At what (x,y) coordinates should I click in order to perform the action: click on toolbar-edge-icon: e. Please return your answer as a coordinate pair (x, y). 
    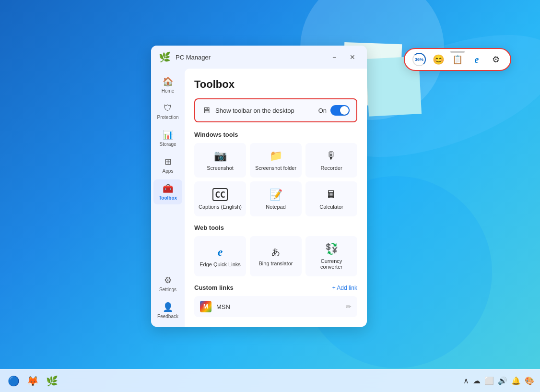
    Looking at the image, I should click on (477, 59).